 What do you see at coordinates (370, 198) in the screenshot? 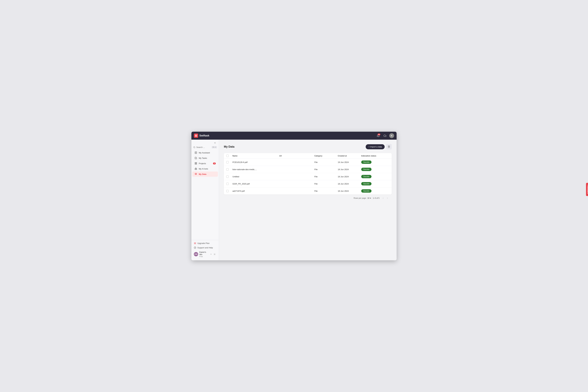
I see `rows-per-page-dropdown-icon: ▾` at bounding box center [370, 198].